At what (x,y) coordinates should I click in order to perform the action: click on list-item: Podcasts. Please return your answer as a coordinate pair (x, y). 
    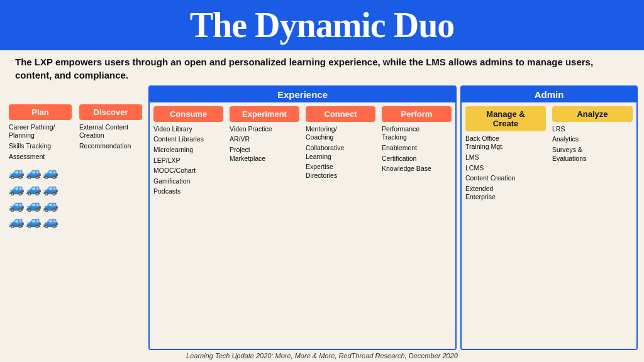
    Looking at the image, I should click on (189, 192).